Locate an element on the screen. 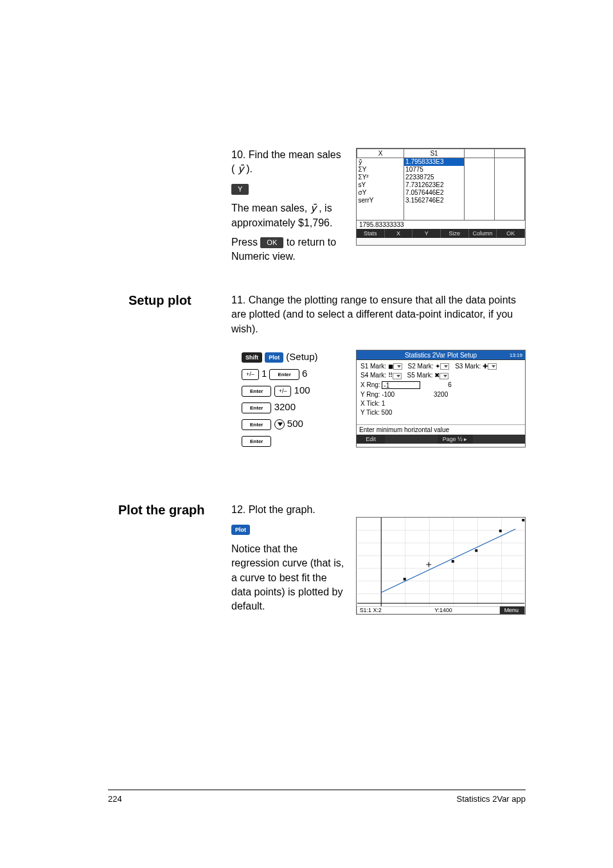  k-1: 1 is located at coordinates (266, 373).